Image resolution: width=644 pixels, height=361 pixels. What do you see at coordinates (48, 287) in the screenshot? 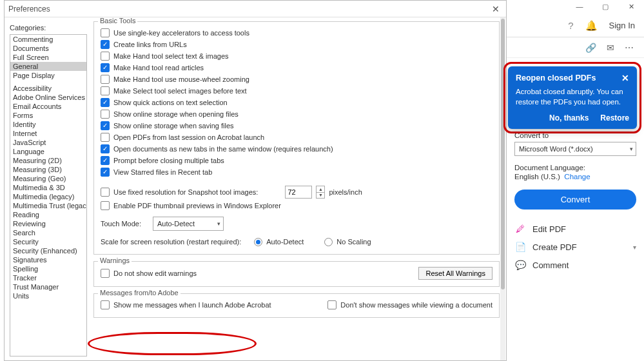
I see `category-item: Trust Manager` at bounding box center [48, 287].